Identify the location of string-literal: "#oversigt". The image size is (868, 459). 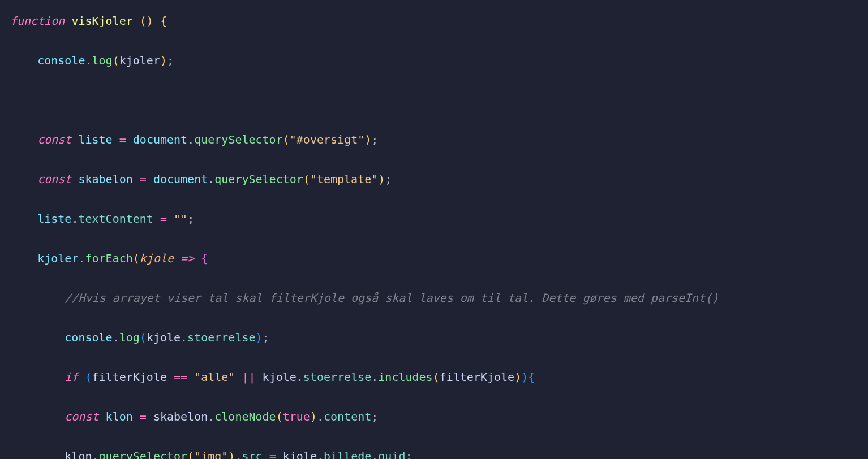
(327, 140).